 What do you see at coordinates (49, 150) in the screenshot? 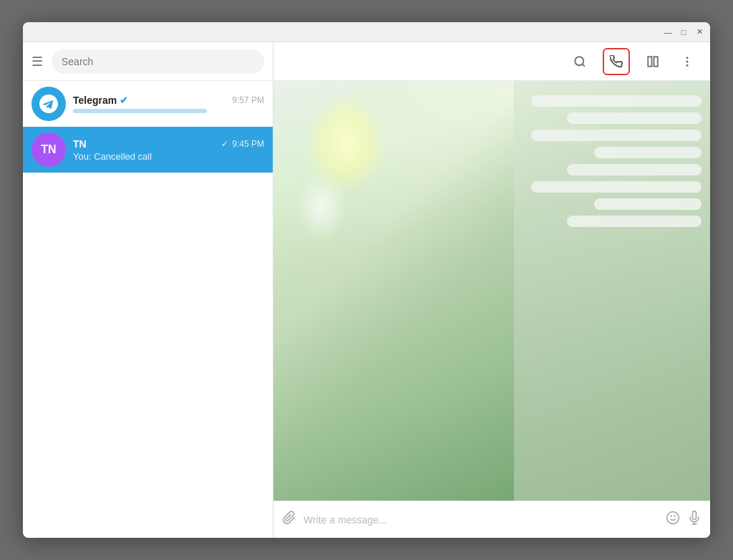
I see `avatar: TN` at bounding box center [49, 150].